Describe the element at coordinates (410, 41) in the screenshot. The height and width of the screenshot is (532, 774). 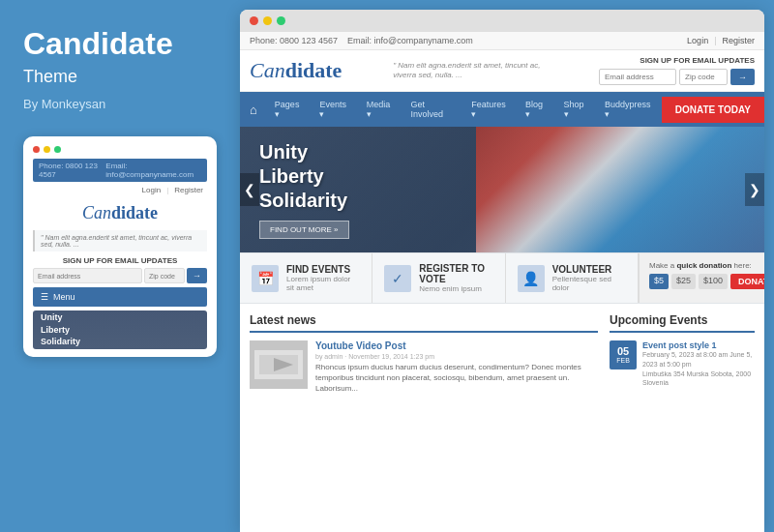
I see `topbar-email: Email: info@companyname.com` at that location.